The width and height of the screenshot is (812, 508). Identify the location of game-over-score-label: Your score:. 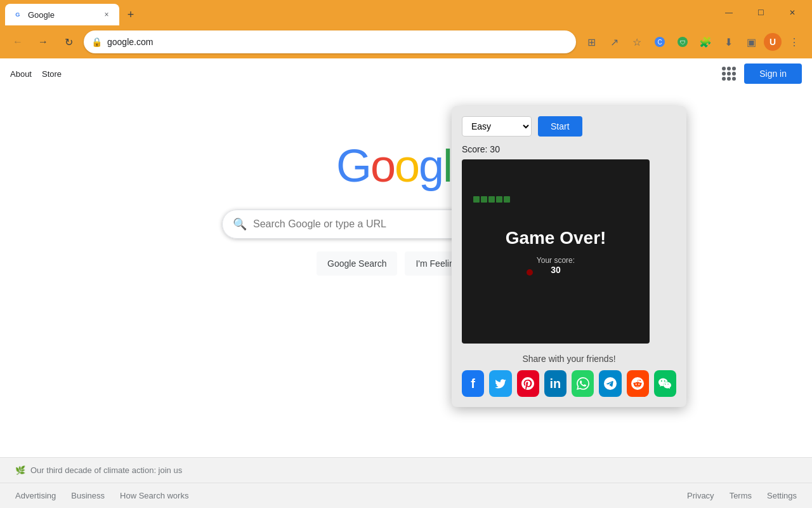
(556, 260).